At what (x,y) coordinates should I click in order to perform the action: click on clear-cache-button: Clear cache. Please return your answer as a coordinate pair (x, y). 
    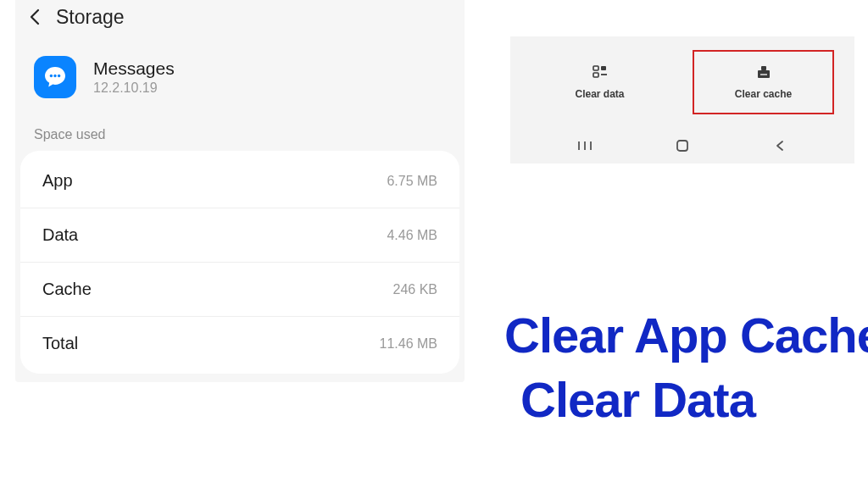
    Looking at the image, I should click on (763, 82).